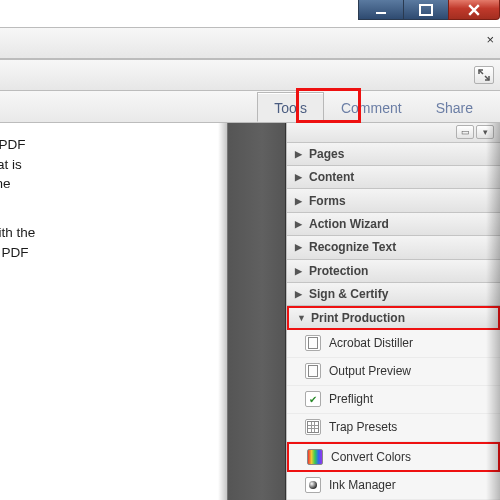 The image size is (500, 500). What do you see at coordinates (485, 132) in the screenshot?
I see `panel-menu-button: ▾` at bounding box center [485, 132].